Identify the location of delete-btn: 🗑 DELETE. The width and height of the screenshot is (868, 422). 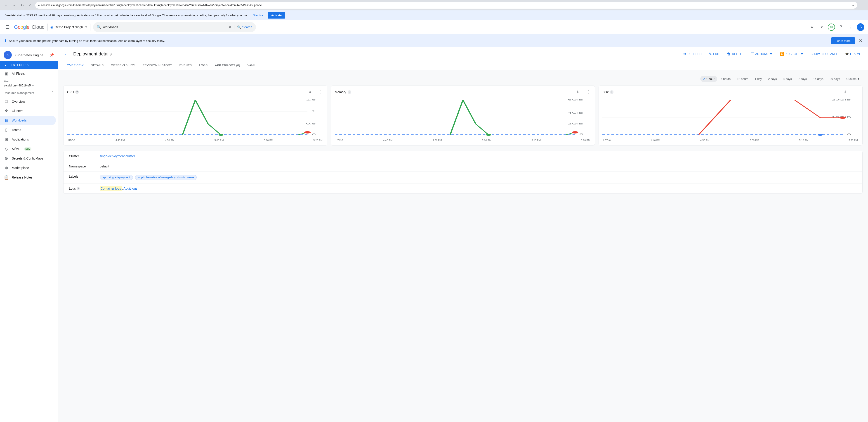
(735, 54).